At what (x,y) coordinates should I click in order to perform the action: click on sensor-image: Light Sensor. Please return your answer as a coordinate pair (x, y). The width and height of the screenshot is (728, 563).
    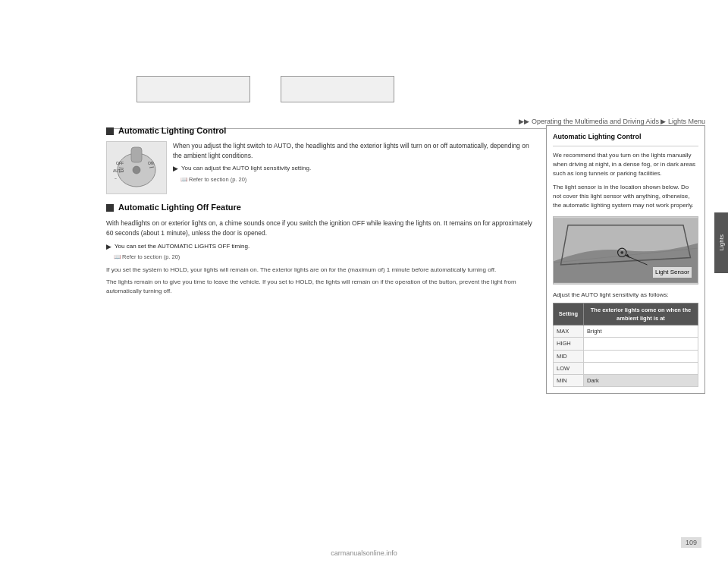
    Looking at the image, I should click on (626, 250).